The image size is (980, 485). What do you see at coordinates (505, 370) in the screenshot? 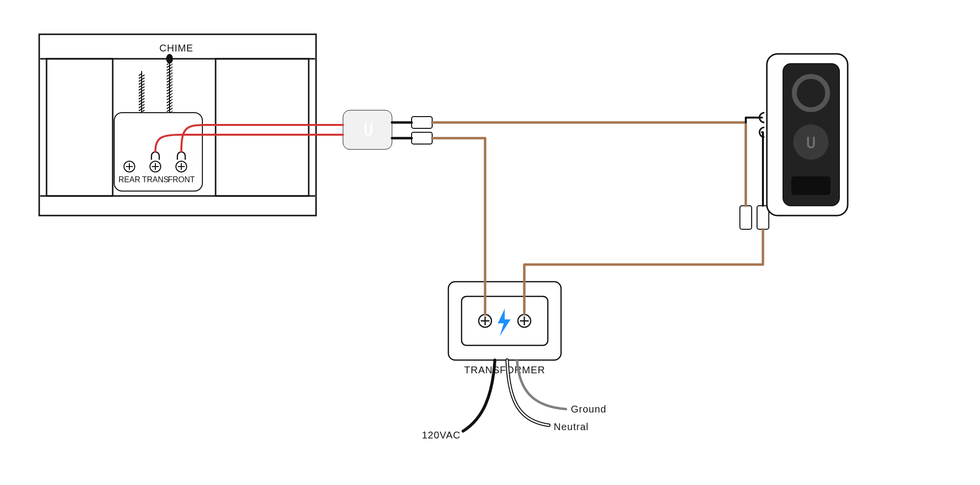
I see `transformer-title: TRANSFORMER` at bounding box center [505, 370].